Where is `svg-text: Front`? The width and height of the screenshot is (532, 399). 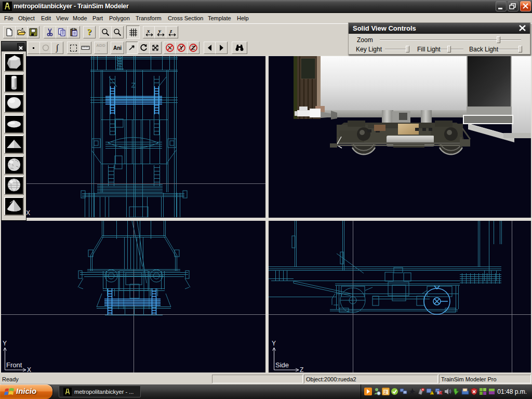 svg-text: Front is located at coordinates (15, 365).